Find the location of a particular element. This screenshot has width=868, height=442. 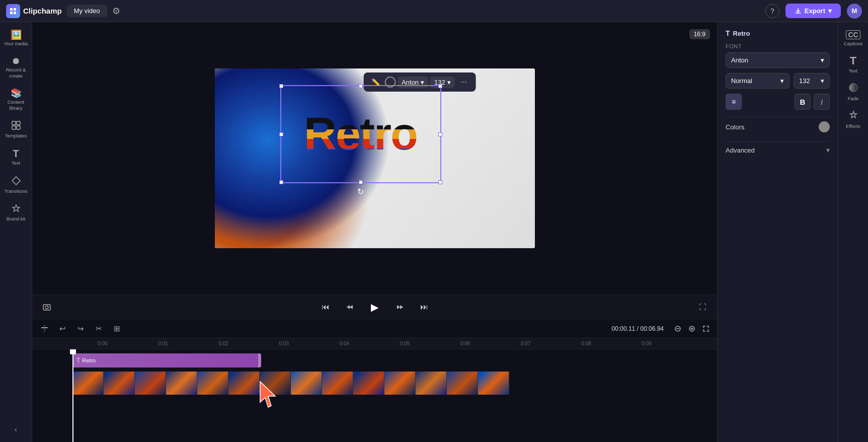

video-clip is located at coordinates (295, 383).